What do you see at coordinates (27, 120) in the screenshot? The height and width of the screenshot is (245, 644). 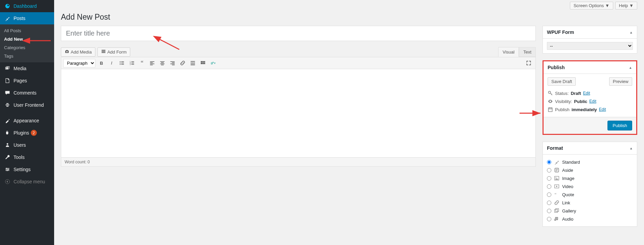 I see `admin-sidebar: Dashboard Posts All Posts Add New Catego…` at bounding box center [27, 120].